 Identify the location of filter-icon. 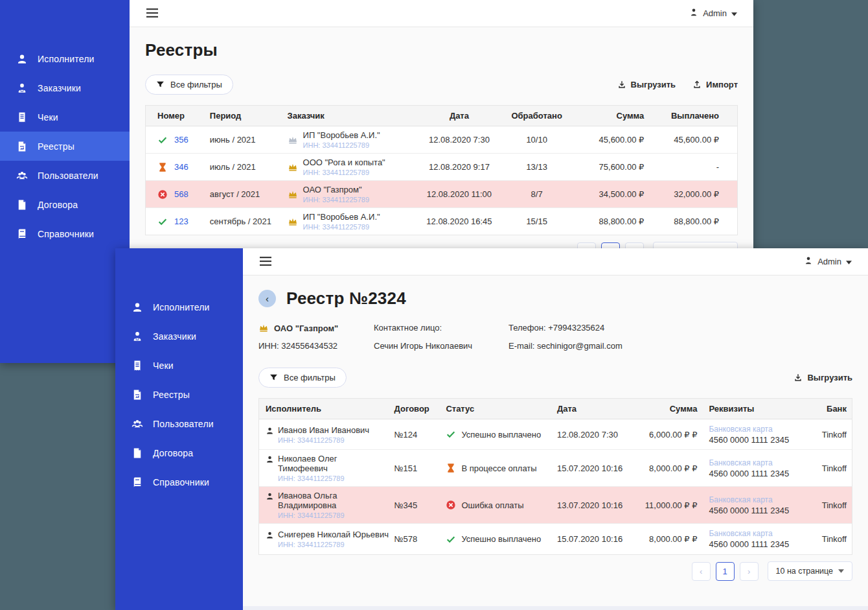
(273, 377).